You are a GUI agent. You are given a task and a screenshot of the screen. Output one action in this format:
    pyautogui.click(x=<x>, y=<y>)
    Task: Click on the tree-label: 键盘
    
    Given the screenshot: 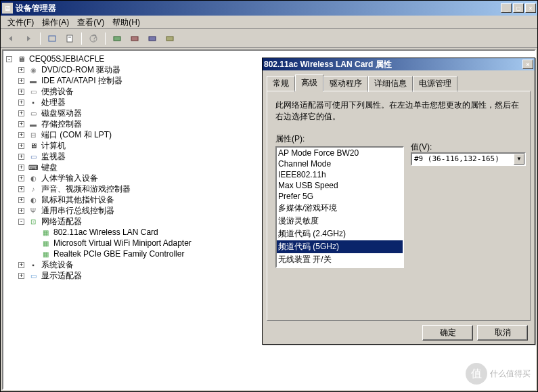 What is the action you would take?
    pyautogui.click(x=49, y=168)
    